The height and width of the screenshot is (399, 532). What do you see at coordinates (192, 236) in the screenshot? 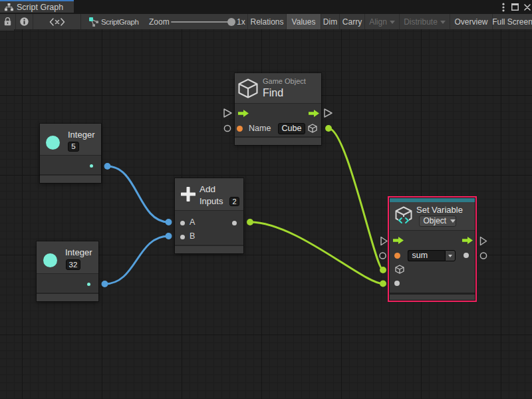
I see `add-port-b-label: B` at bounding box center [192, 236].